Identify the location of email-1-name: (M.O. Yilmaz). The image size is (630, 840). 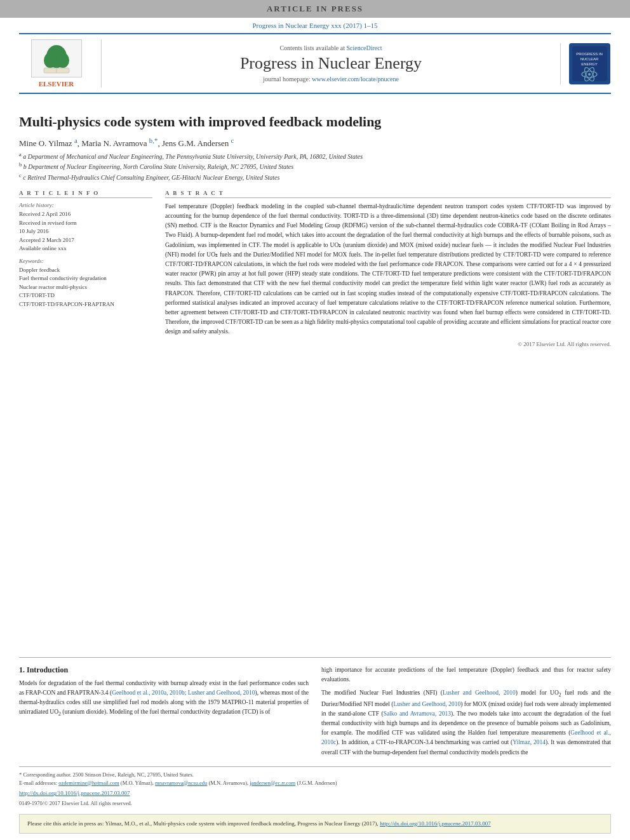
(137, 783).